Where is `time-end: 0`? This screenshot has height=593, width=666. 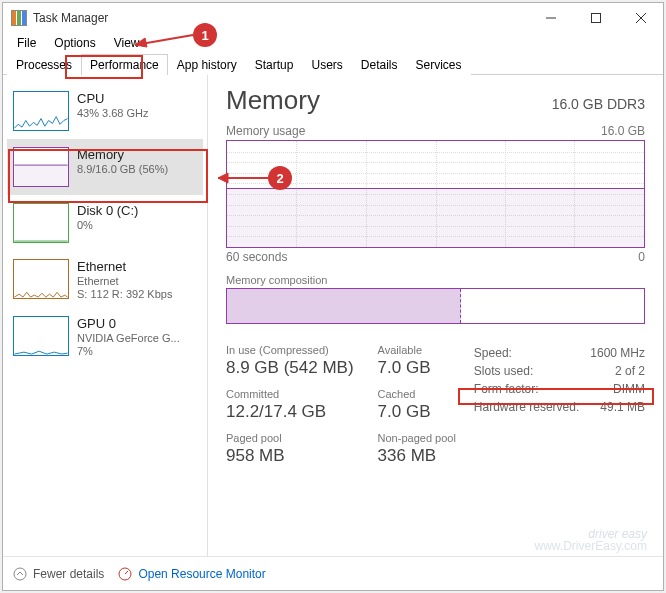
time-end: 0 is located at coordinates (642, 257).